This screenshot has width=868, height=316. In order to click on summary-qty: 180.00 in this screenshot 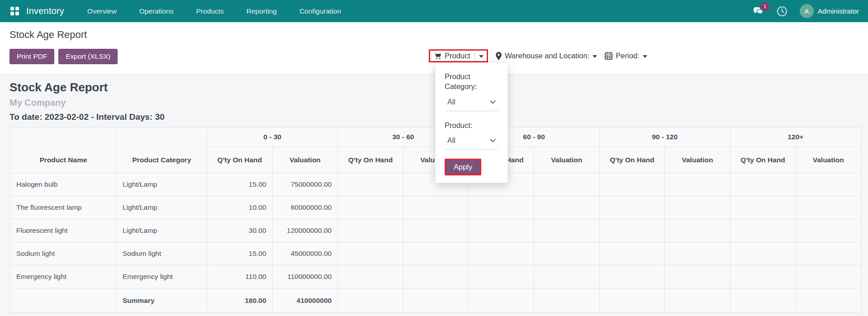, I will do `click(240, 301)`.